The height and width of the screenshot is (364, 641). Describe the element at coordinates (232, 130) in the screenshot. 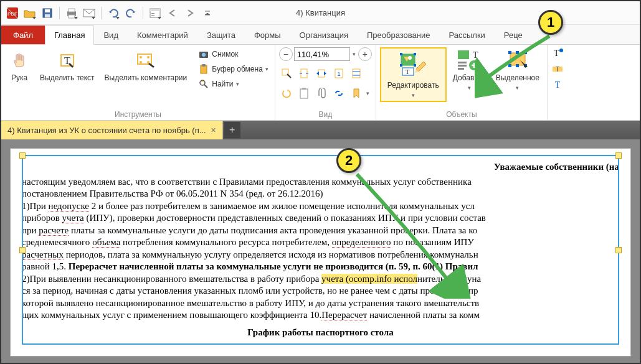

I see `new-tab-button: +` at that location.